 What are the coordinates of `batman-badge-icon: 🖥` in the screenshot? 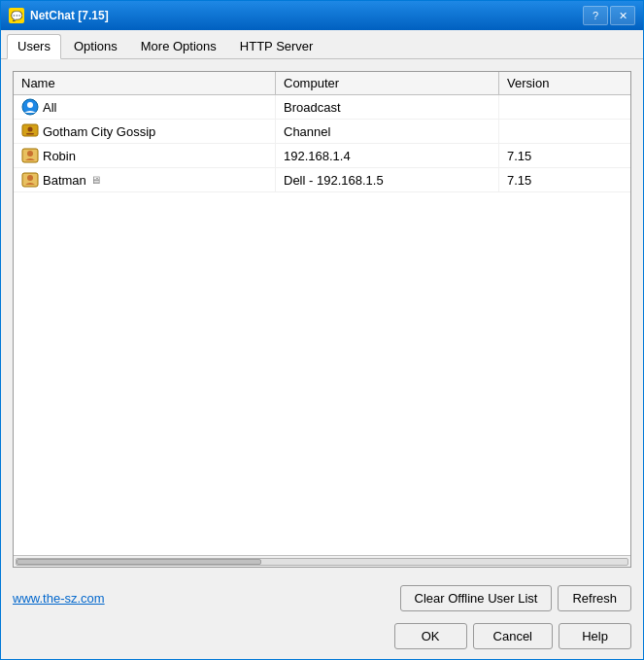 It's located at (95, 180).